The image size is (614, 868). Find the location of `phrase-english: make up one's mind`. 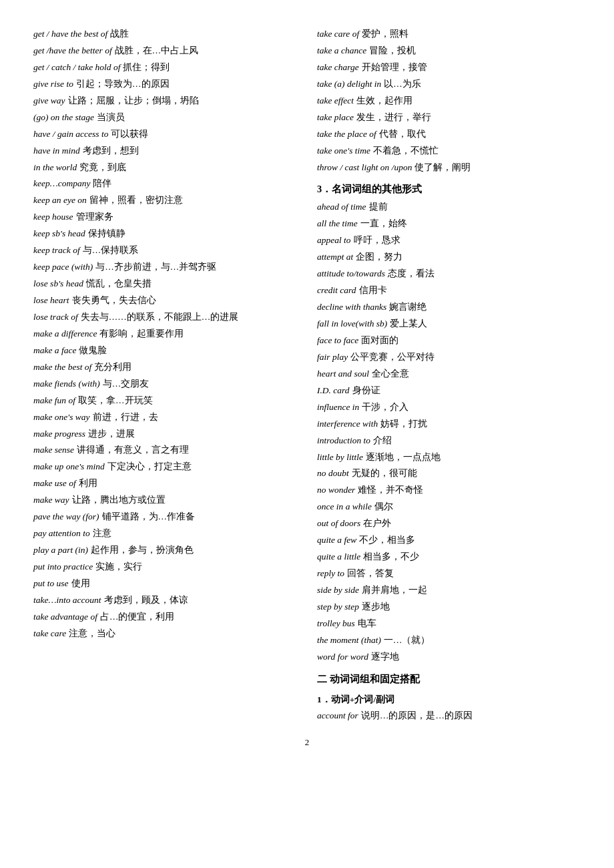

phrase-english: make up one's mind is located at coordinates (69, 466).